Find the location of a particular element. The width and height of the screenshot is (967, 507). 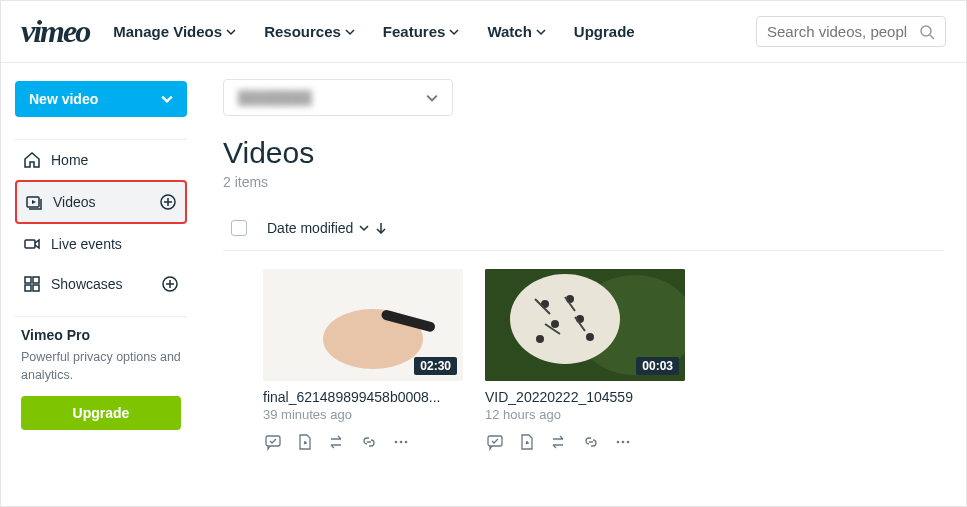

sidebar-item-showcases: Showcases is located at coordinates (101, 284).